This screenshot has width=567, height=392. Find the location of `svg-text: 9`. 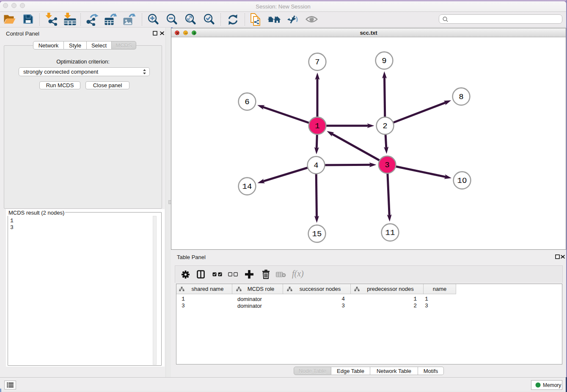

svg-text: 9 is located at coordinates (384, 61).